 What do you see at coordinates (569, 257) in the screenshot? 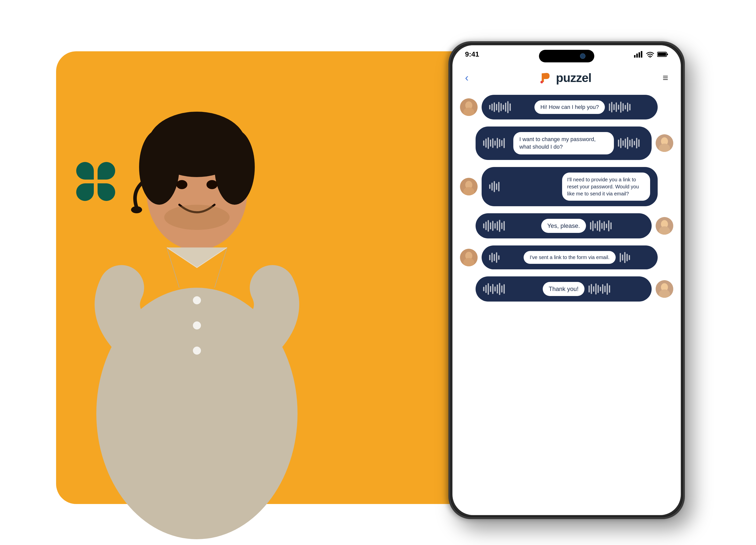
I see `message-5-text: I've sent a link to the form via email.` at bounding box center [569, 257].